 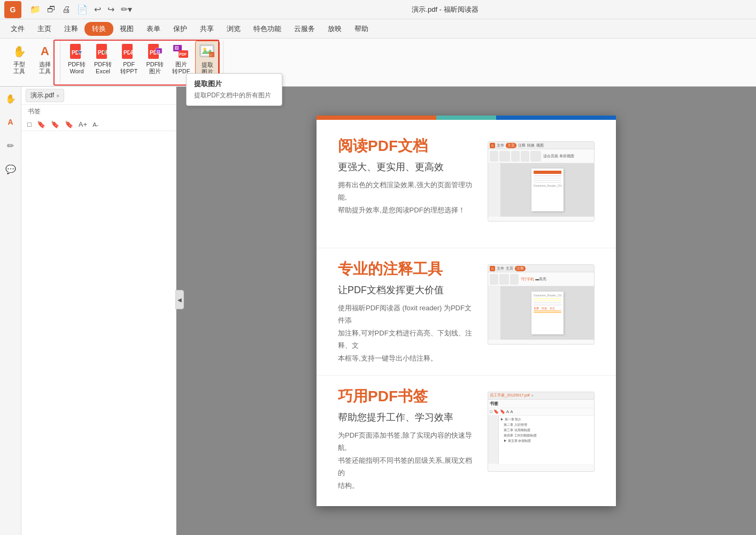 I want to click on section3-text: 为PDF页面添加书签,除了实现内容的快速导航,书签还能指明不同书签的层级关系,展…, so click(x=407, y=460).